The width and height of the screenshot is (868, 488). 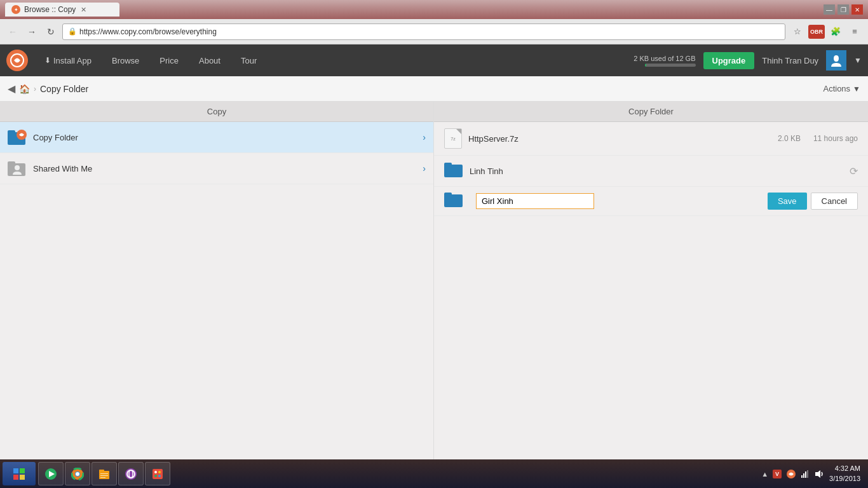 I want to click on file-name-httpserver: HttpServer.7z, so click(x=623, y=139).